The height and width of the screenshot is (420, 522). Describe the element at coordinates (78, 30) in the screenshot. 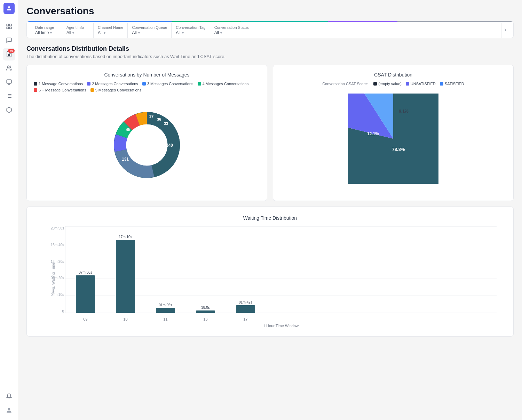

I see `filter-agent-info: Agent Info All ▾` at that location.